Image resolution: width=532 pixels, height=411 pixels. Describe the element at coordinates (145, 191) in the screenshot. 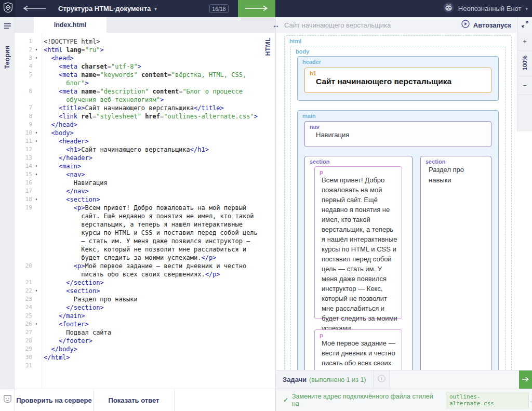

I see `code-row: 17 </nav>` at that location.